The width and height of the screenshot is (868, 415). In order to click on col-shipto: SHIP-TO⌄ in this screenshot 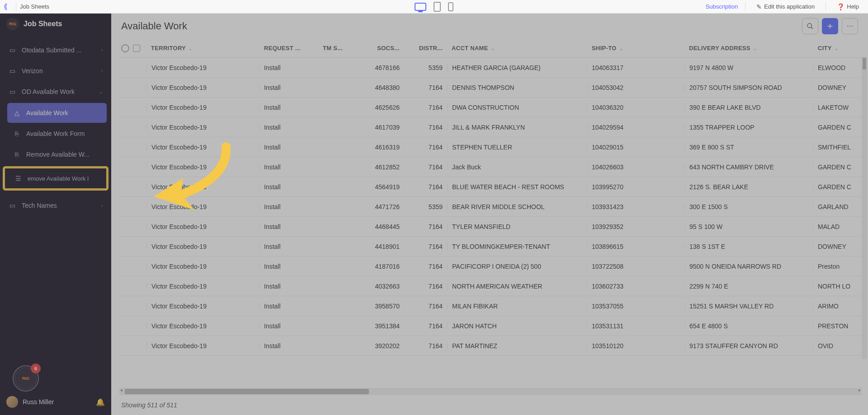, I will do `click(636, 48)`.